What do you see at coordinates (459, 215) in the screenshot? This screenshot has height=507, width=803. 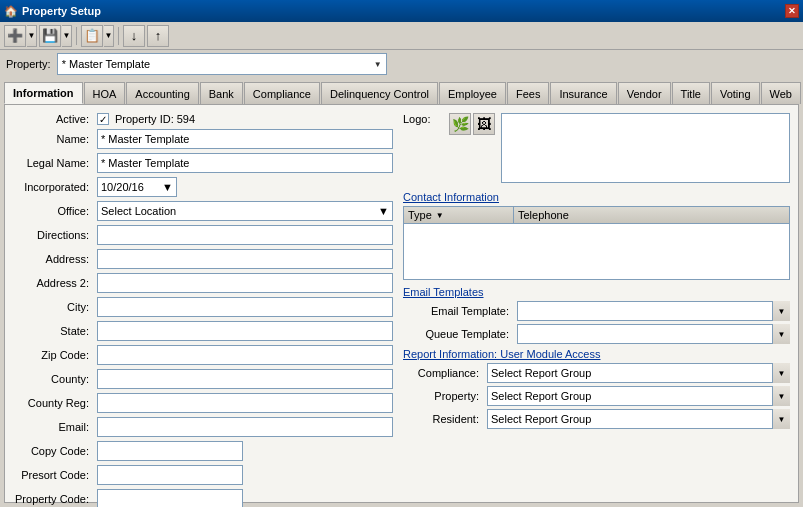 I see `contact-type-header: Type ▼` at bounding box center [459, 215].